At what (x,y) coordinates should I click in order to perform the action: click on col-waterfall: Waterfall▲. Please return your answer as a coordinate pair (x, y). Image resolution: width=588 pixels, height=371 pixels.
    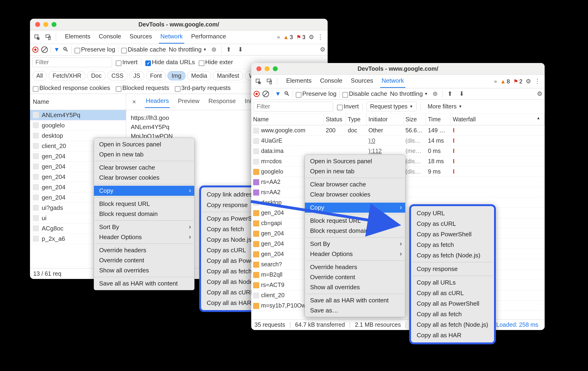
    Looking at the image, I should click on (498, 119).